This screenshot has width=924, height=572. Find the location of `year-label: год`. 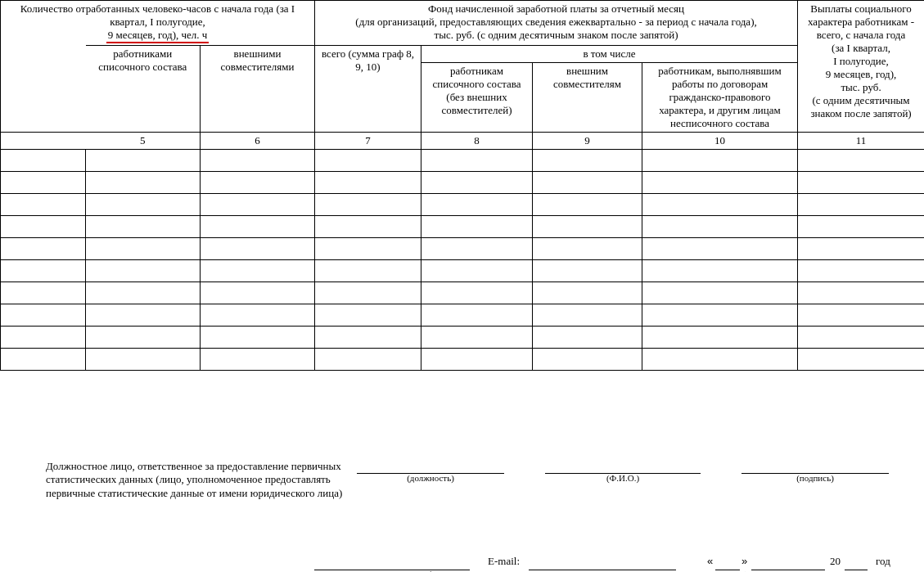

year-label: год is located at coordinates (883, 561).